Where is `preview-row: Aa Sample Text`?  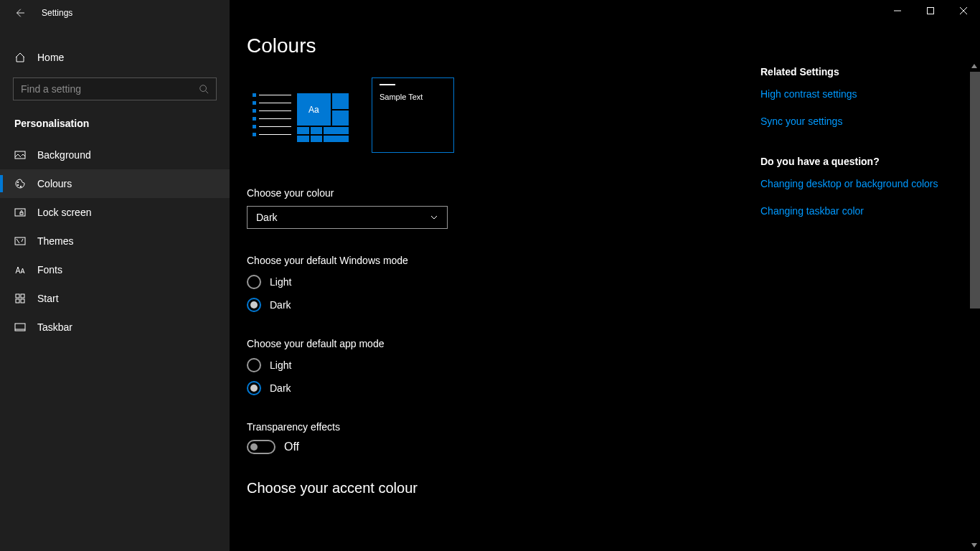 preview-row: Aa Sample Text is located at coordinates (504, 115).